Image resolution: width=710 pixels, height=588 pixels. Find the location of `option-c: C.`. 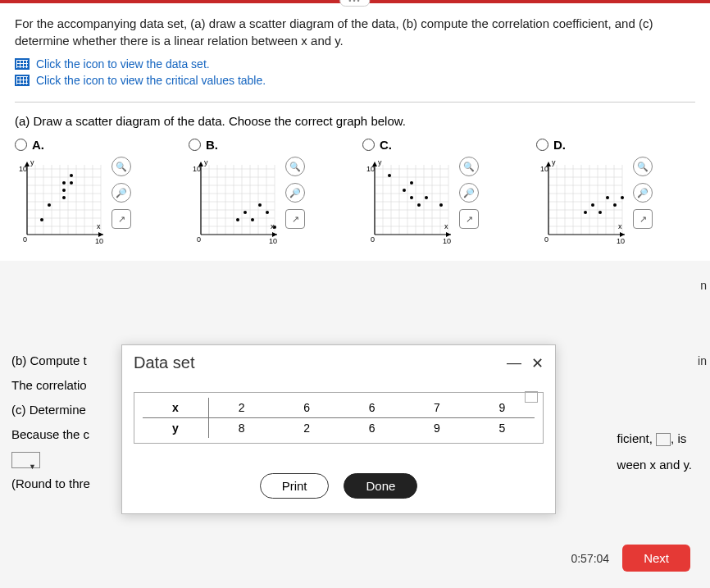

option-c: C. is located at coordinates (442, 144).